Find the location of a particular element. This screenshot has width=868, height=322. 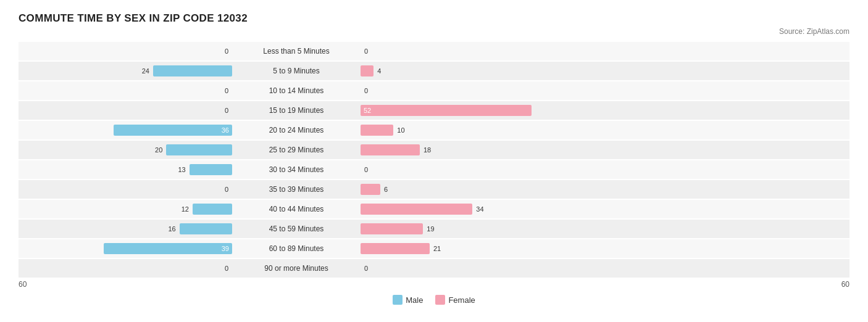

male-value: 36 is located at coordinates (225, 130).